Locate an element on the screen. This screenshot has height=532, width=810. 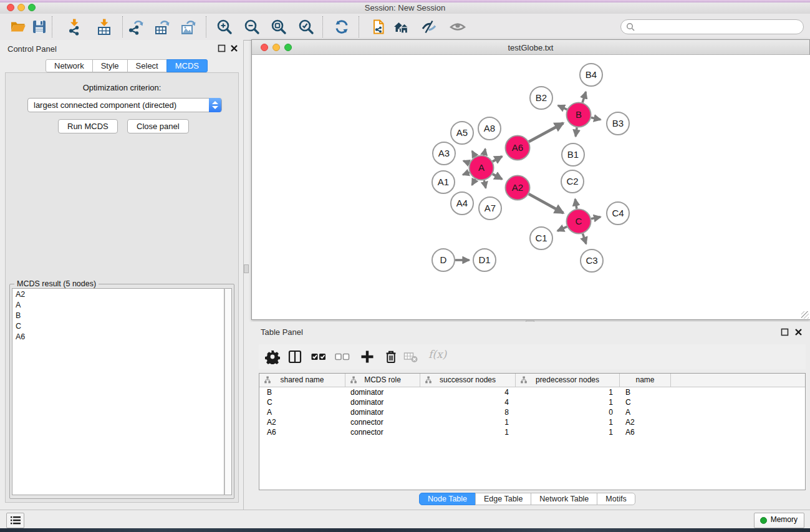
add-column-icon is located at coordinates (367, 357).